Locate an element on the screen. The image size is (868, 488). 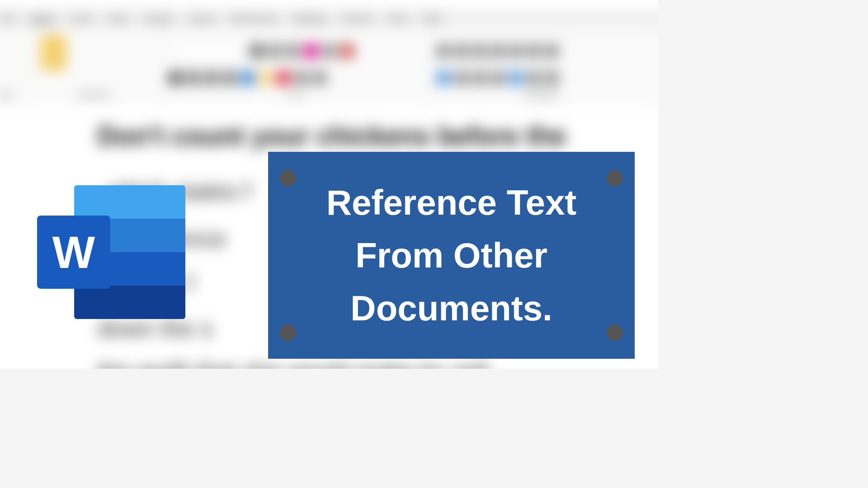
font-name-dropdown is located at coordinates (207, 52).